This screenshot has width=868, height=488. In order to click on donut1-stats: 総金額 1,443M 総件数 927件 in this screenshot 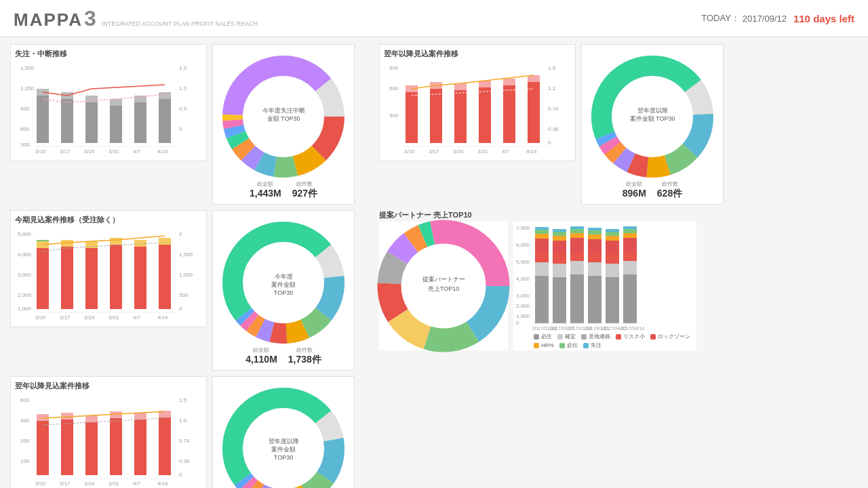, I will do `click(283, 190)`.